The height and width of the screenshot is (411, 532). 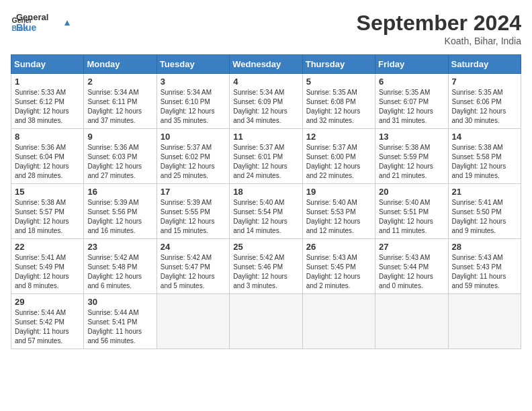 What do you see at coordinates (266, 101) in the screenshot?
I see `week-row: 1 Sunrise: 5:33 AM Sunset: 6:12 PM Dayli…` at bounding box center [266, 101].